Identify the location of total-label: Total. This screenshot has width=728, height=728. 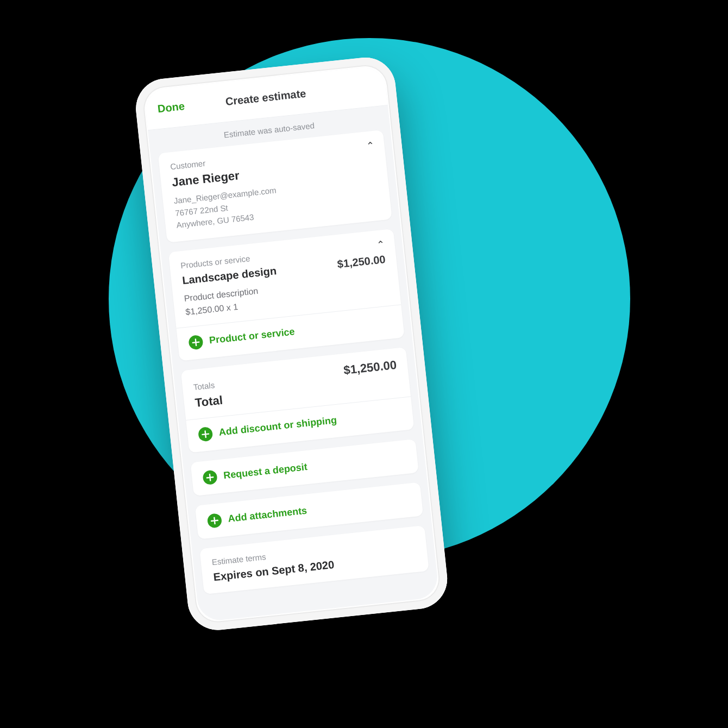
(209, 402).